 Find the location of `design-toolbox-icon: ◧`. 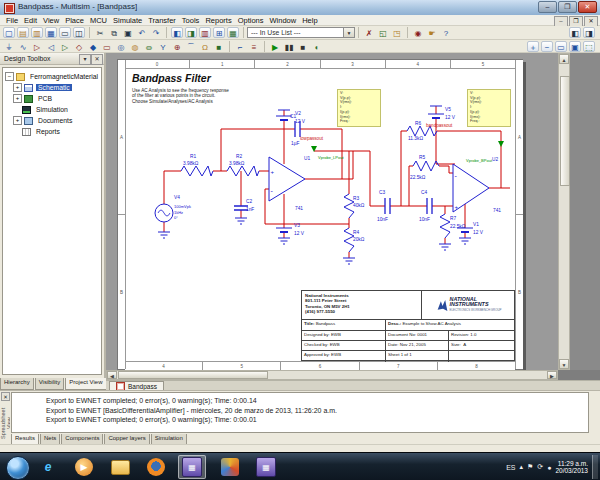

design-toolbox-icon: ◧ is located at coordinates (177, 32).